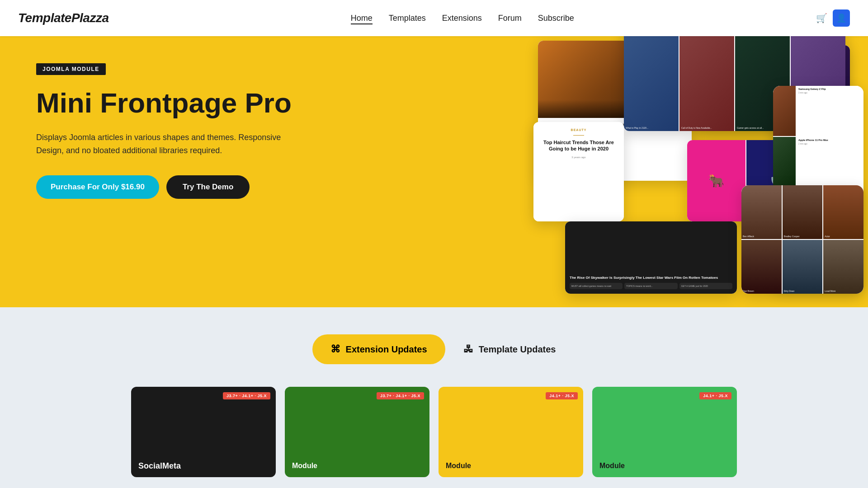 The height and width of the screenshot is (488, 868). I want to click on template-updates-button: 🖧 Template Updates, so click(510, 349).